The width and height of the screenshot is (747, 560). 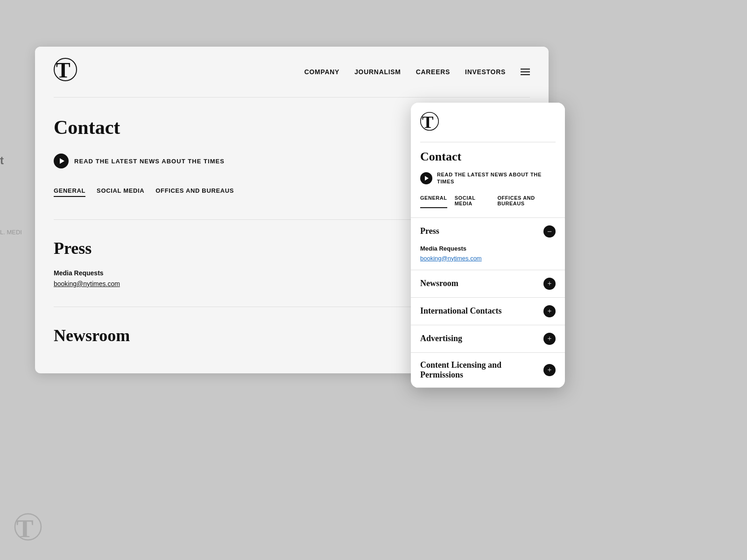 I want to click on accordion-press-icon, so click(x=550, y=231).